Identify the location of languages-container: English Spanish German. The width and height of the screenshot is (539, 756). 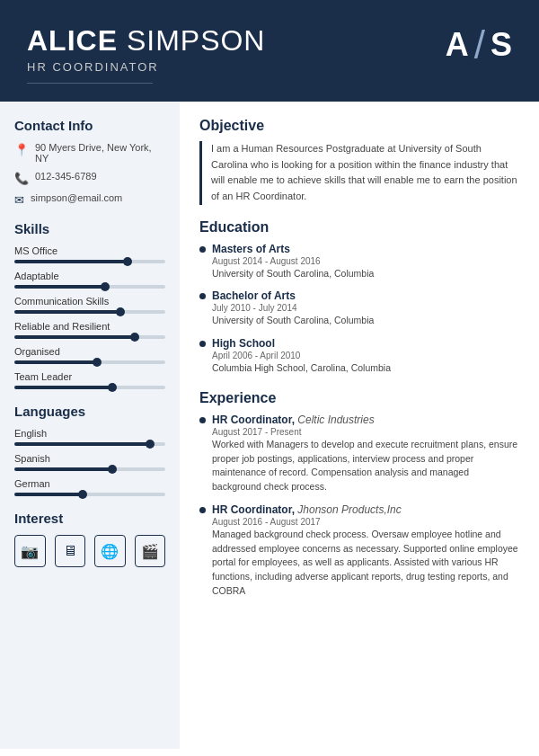
(90, 462).